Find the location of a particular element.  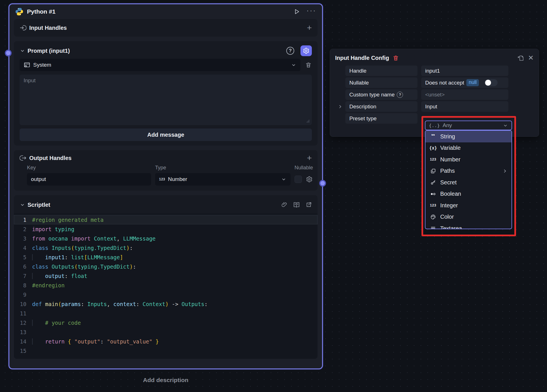

code-line: 3from oocana import Context, LLMMessage is located at coordinates (166, 238).